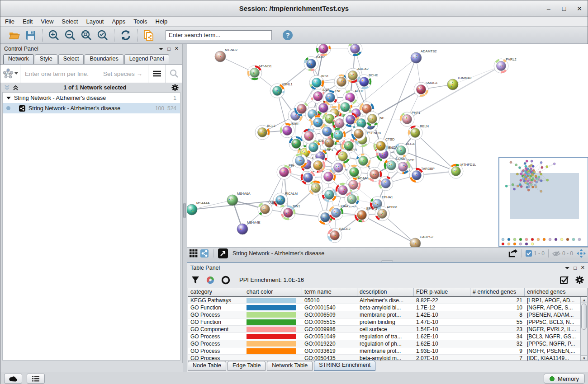 The height and width of the screenshot is (384, 588). Describe the element at coordinates (422, 241) in the screenshot. I see `network-node-cadps2: CADPS2` at that location.